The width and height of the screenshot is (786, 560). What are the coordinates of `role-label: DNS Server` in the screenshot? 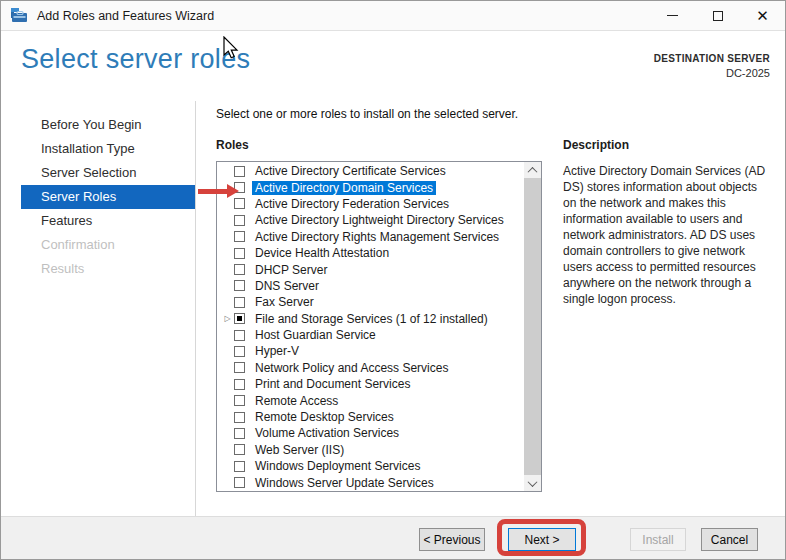 It's located at (287, 286).